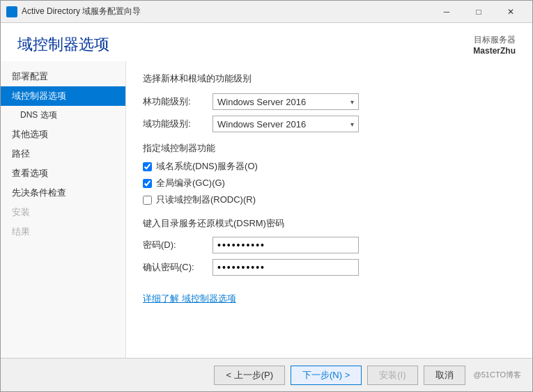  I want to click on sidebar-item-results: 结果, so click(63, 232).